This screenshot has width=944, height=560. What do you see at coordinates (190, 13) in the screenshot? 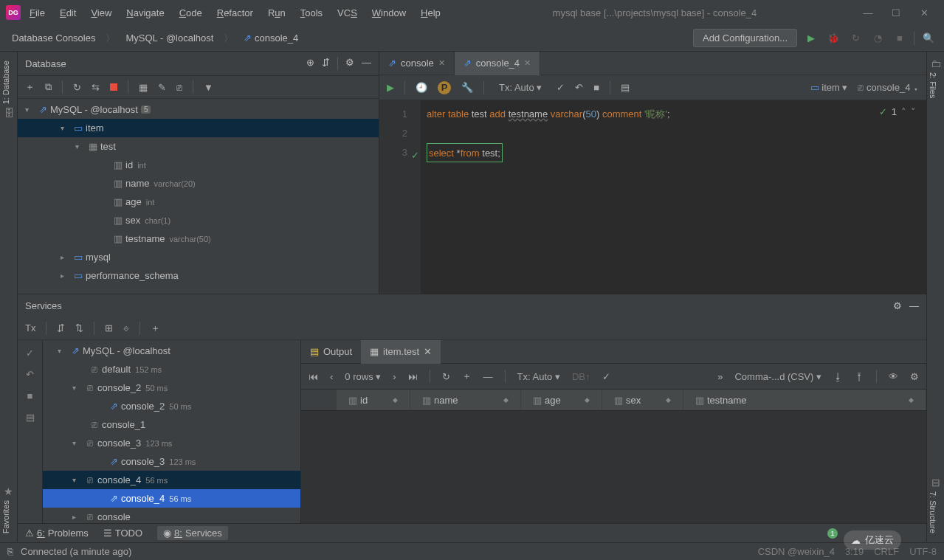
I see `menu-code: Code` at bounding box center [190, 13].